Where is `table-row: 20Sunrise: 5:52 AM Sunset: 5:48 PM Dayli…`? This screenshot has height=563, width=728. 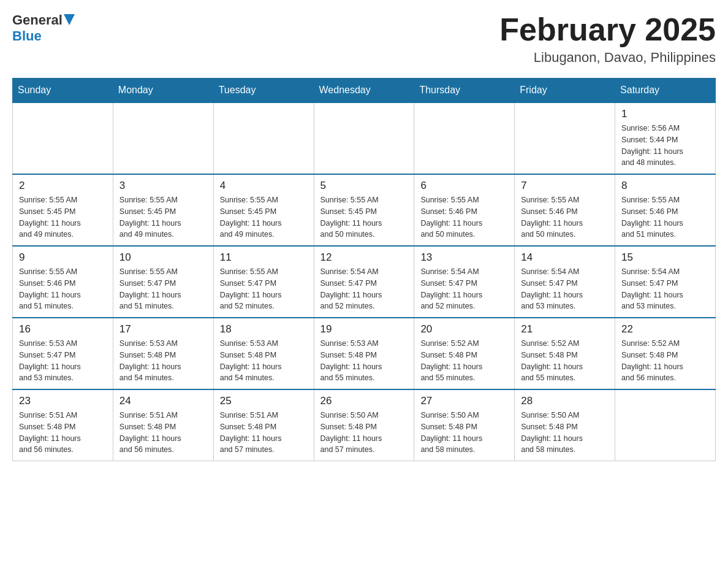 table-row: 20Sunrise: 5:52 AM Sunset: 5:48 PM Dayli… is located at coordinates (464, 353).